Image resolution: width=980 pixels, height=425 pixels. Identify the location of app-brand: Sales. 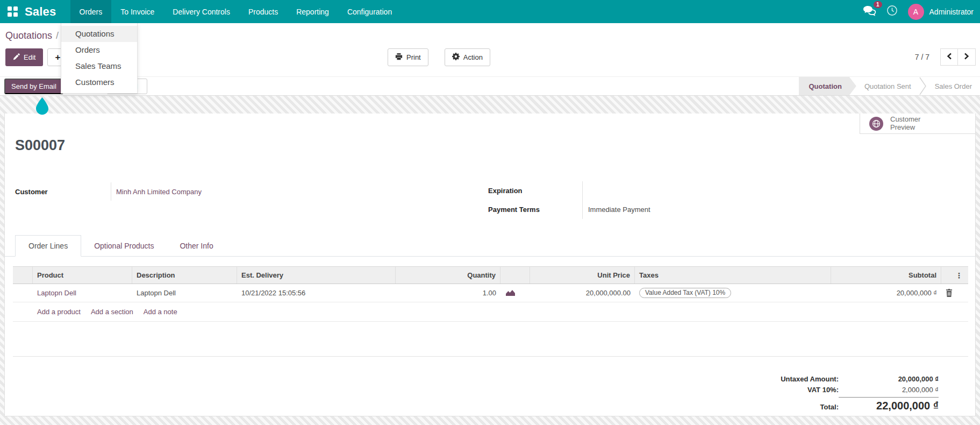
(41, 12).